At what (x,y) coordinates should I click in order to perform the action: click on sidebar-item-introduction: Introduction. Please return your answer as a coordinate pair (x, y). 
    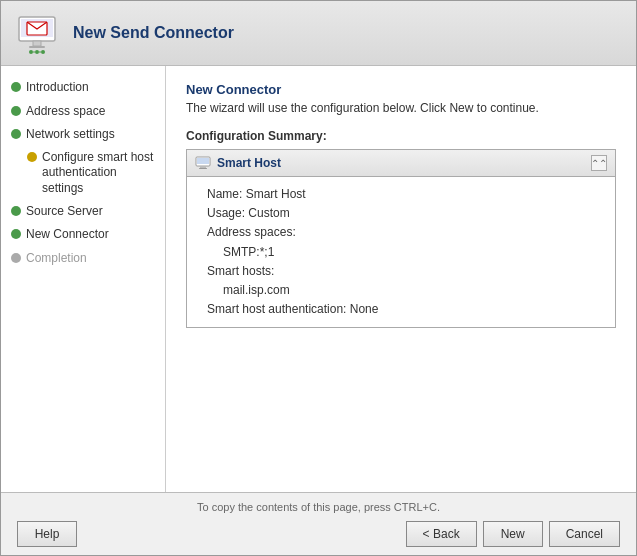
    Looking at the image, I should click on (83, 88).